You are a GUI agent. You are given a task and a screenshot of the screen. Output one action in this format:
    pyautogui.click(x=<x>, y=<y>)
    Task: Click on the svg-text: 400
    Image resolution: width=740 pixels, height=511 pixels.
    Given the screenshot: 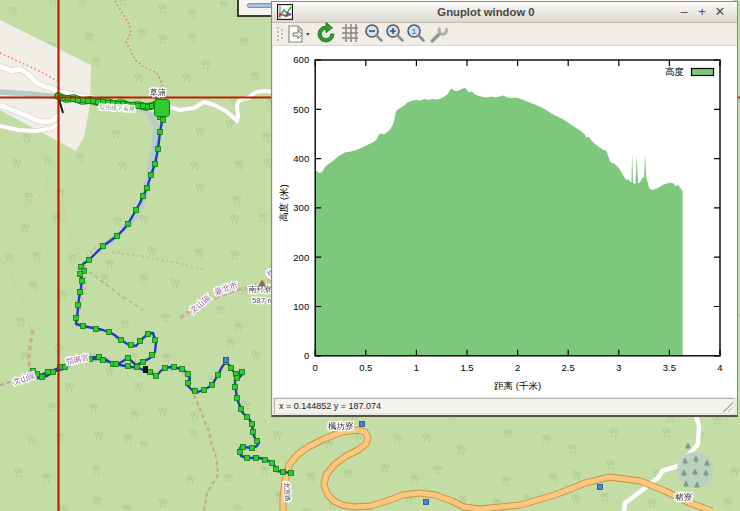 What is the action you would take?
    pyautogui.click(x=301, y=158)
    